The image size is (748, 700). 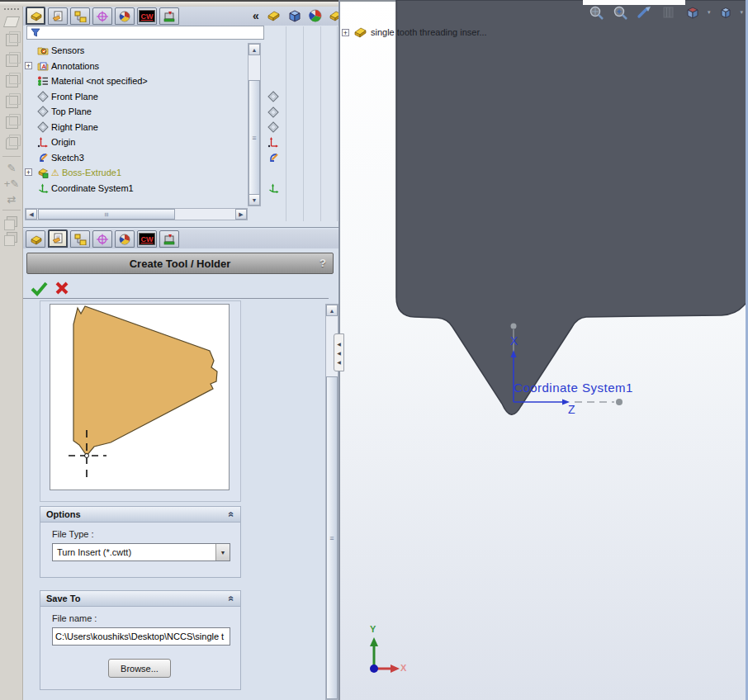 What do you see at coordinates (12, 200) in the screenshot?
I see `route-icon: ⇄` at bounding box center [12, 200].